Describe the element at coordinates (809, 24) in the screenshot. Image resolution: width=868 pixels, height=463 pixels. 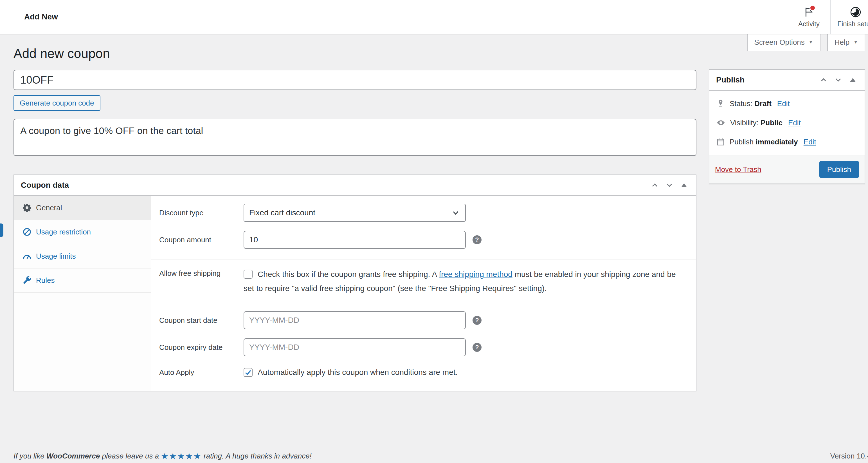
I see `activity-label: Activity` at that location.